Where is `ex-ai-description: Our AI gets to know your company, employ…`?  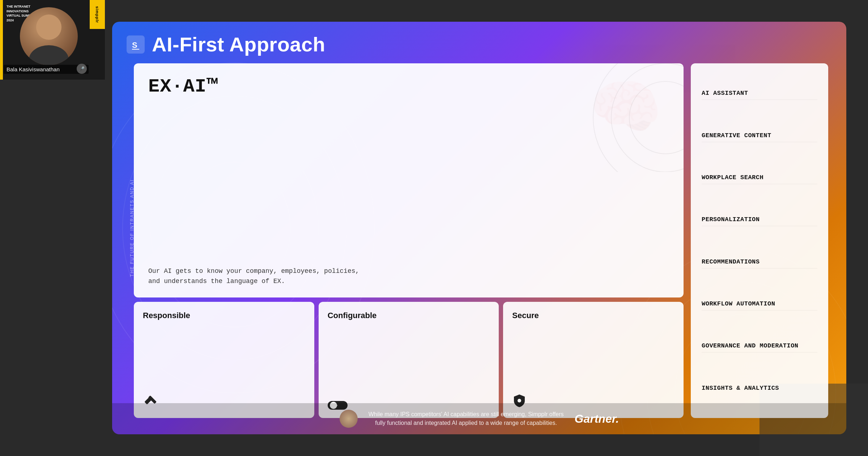 ex-ai-description: Our AI gets to know your company, employ… is located at coordinates (409, 276).